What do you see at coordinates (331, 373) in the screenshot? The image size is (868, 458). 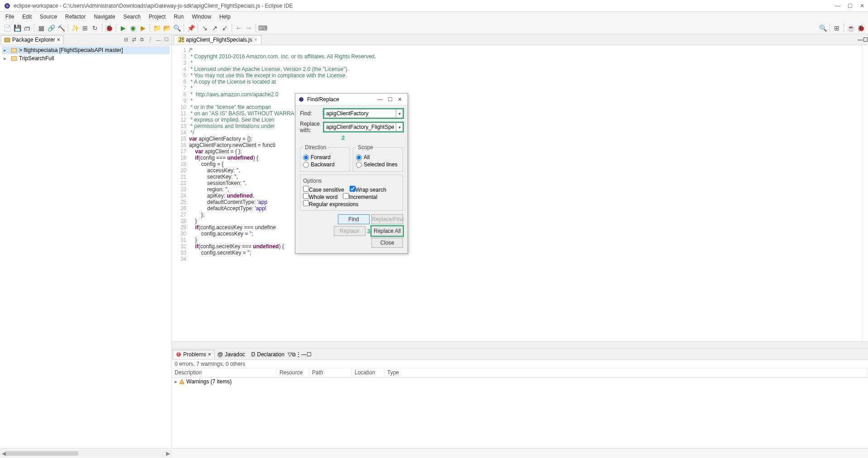 I see `col-path: Path` at bounding box center [331, 373].